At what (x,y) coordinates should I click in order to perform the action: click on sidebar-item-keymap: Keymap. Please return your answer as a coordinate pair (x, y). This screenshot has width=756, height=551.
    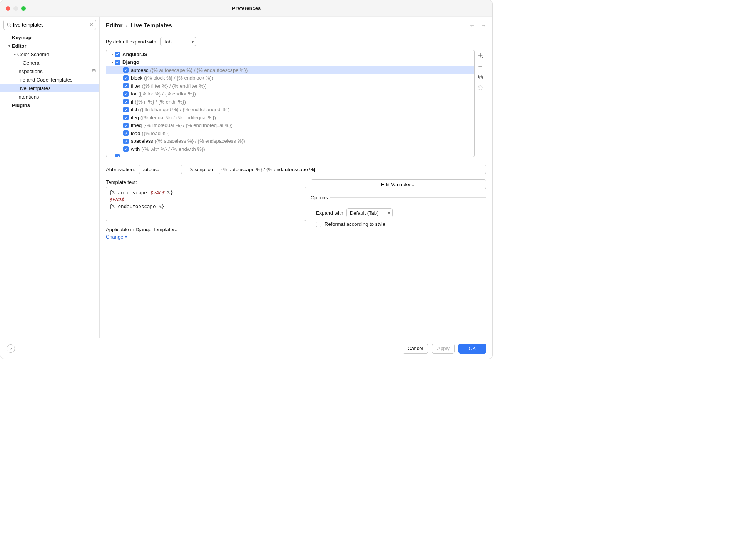
    Looking at the image, I should click on (50, 37).